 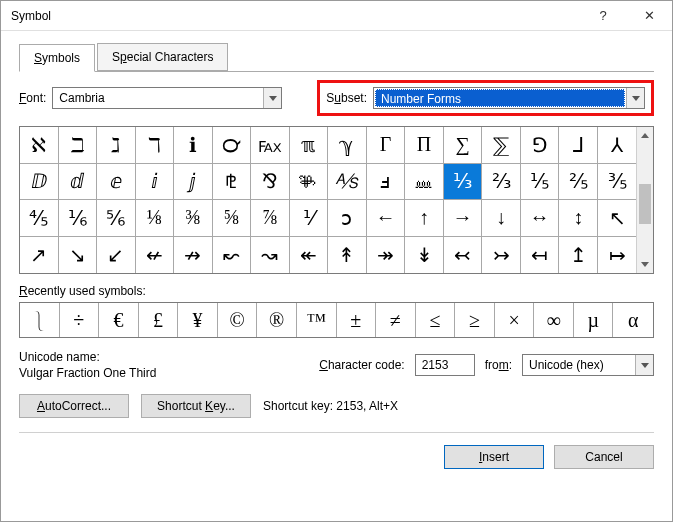 What do you see at coordinates (232, 146) in the screenshot?
I see `symbol-cell: ℺` at bounding box center [232, 146].